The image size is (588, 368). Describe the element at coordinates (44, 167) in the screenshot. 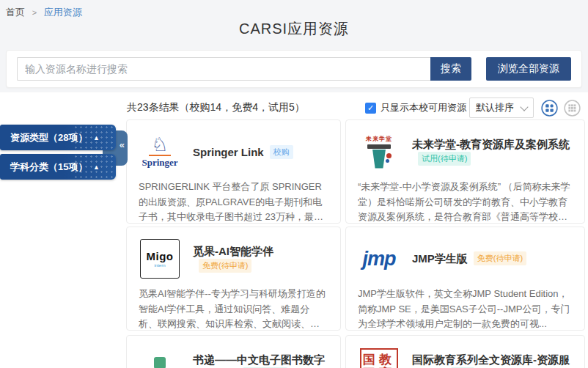

I see `filter-subject-category-label: 学科分类（15项）` at that location.